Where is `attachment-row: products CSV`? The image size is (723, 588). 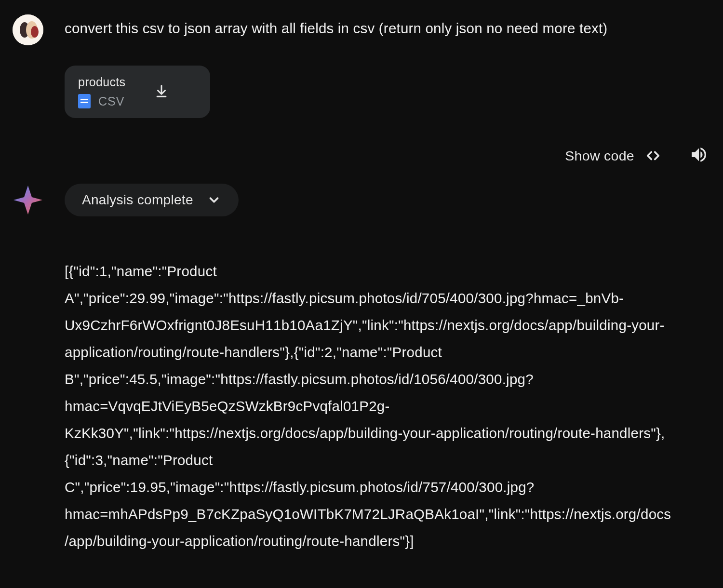
attachment-row: products CSV is located at coordinates (389, 92).